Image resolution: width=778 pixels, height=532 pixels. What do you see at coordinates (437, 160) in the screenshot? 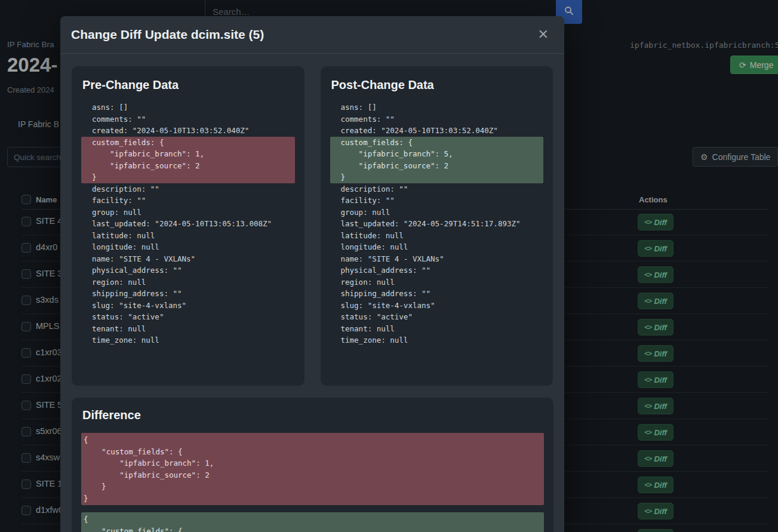
I see `post-change-added-highlight: custom_fields: { "ipfabric_branch": 5, "…` at bounding box center [437, 160].